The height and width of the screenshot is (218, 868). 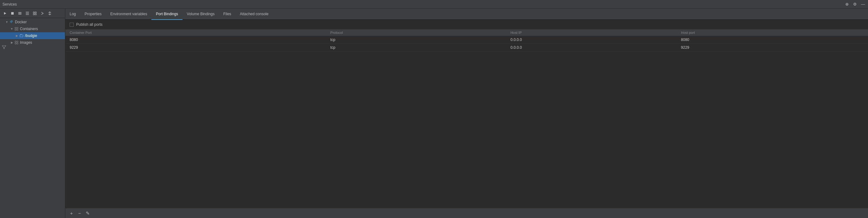 I want to click on docker-label: Docker, so click(x=21, y=22).